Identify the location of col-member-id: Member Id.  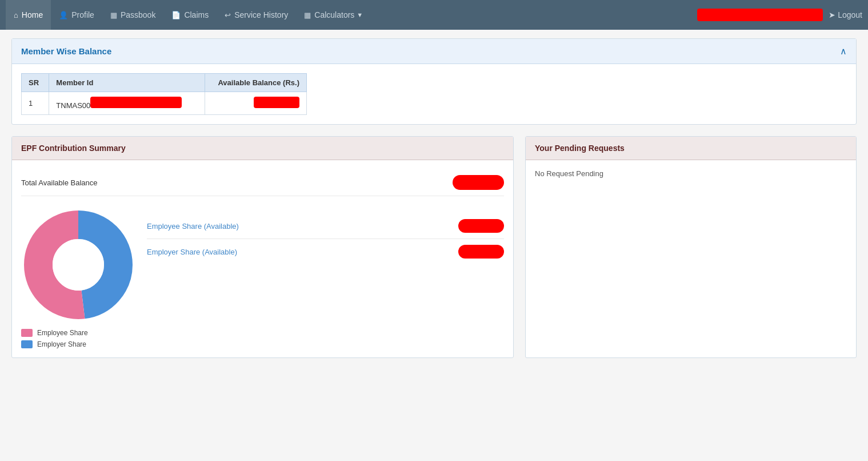
(127, 83).